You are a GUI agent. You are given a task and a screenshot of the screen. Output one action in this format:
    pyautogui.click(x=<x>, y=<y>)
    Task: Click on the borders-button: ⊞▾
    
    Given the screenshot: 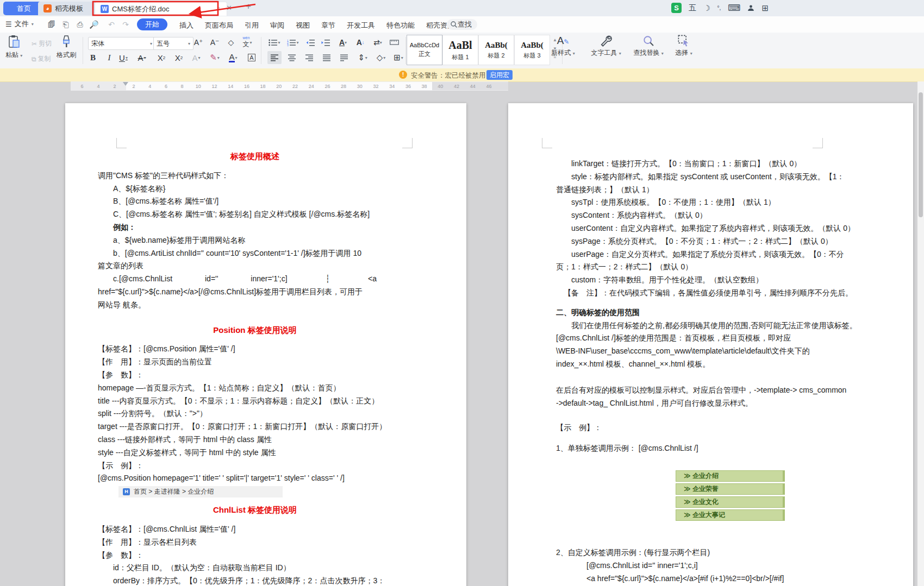 What is the action you would take?
    pyautogui.click(x=398, y=58)
    